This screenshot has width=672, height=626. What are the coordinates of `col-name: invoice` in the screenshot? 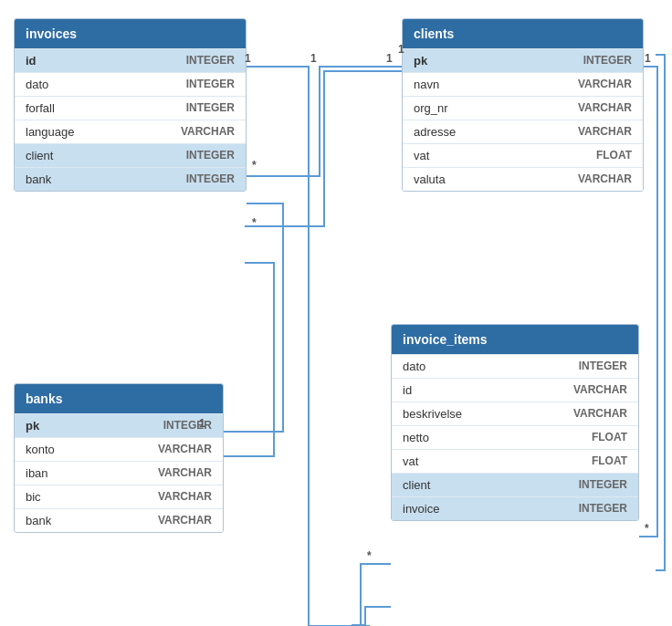 It's located at (421, 509).